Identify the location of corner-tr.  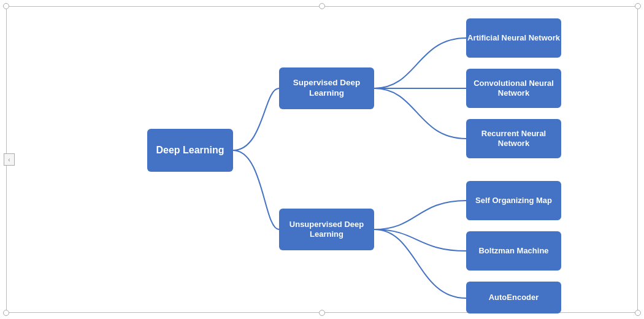
(638, 6).